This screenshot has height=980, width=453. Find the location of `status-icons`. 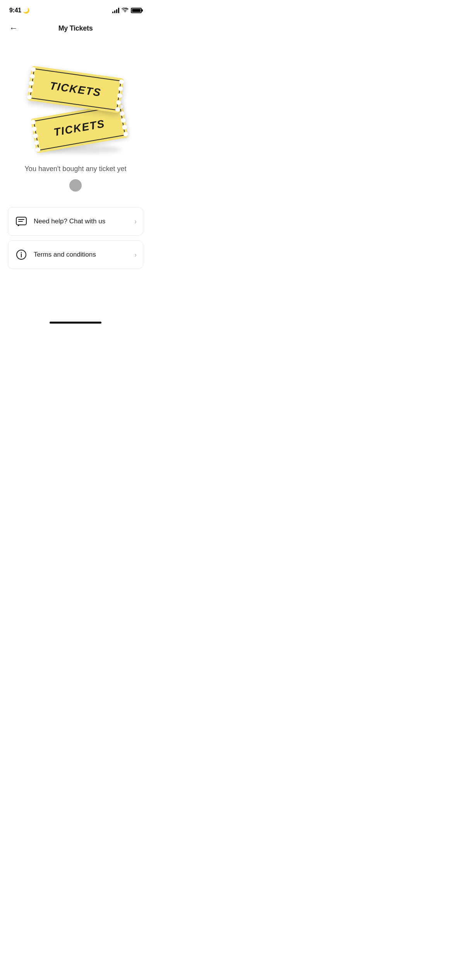

status-icons is located at coordinates (127, 10).